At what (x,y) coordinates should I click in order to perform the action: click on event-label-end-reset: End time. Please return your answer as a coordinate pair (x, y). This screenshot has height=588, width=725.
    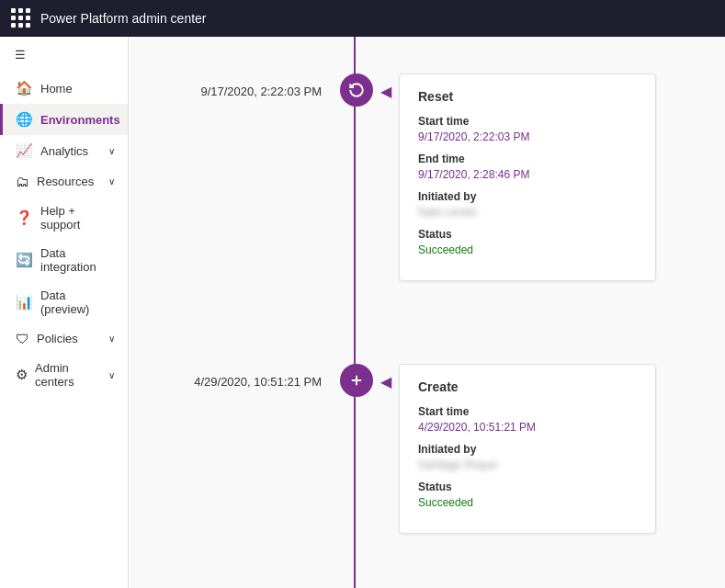
    Looking at the image, I should click on (527, 159).